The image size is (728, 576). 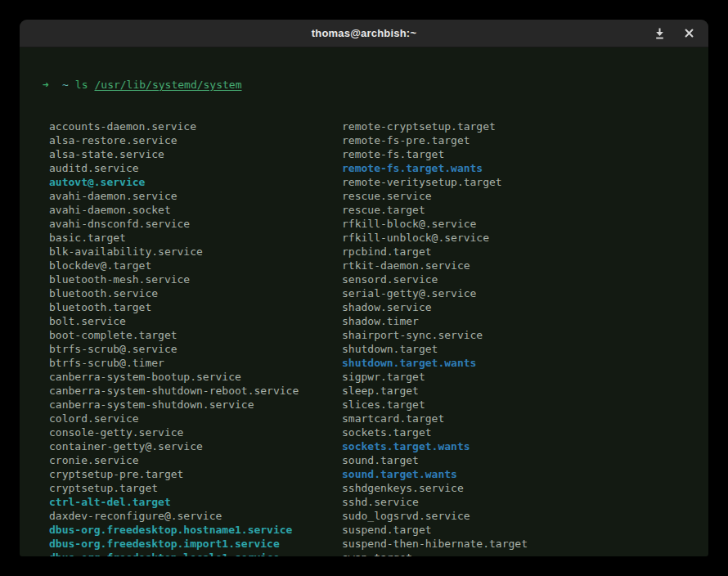 I want to click on listing-row: ctrl-alt-del.targetsshd.service, so click(x=364, y=502).